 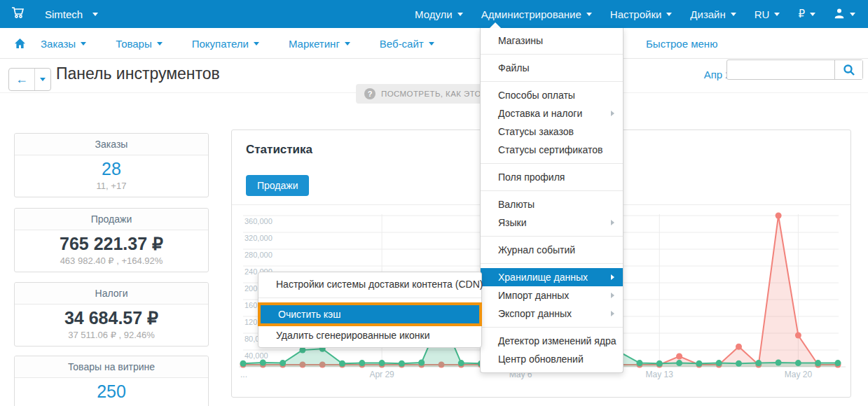 I want to click on sales-tab-button: Продажи, so click(x=277, y=186).